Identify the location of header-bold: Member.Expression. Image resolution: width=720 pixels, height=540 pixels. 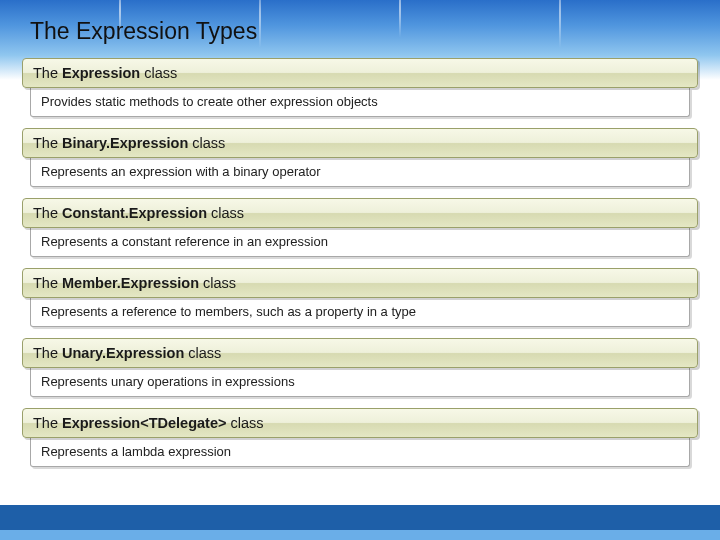
(130, 283).